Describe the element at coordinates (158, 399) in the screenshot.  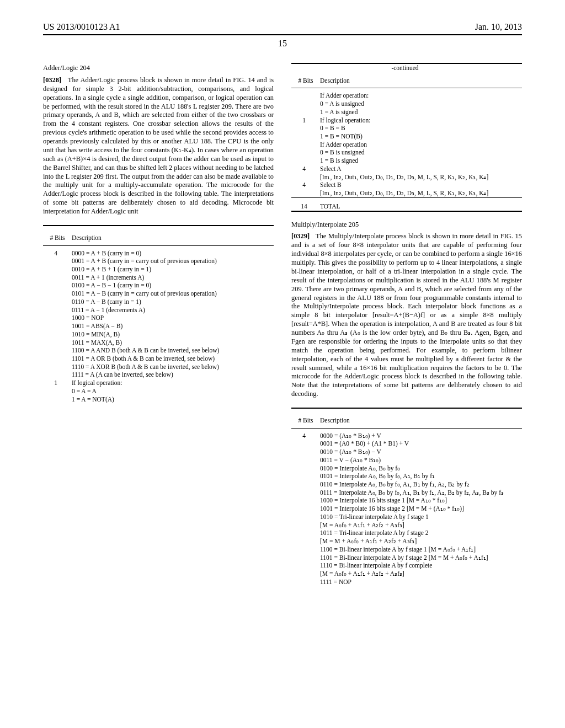
I see `table-row: 1 = A = NOT(A)` at that location.